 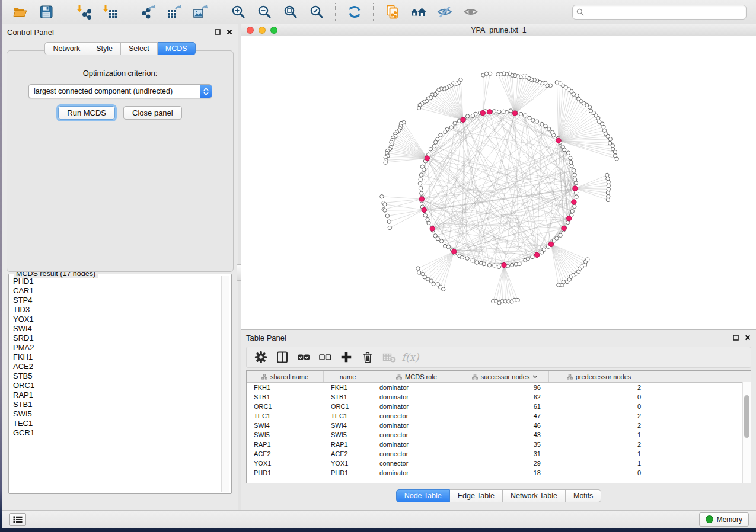 What do you see at coordinates (261, 357) in the screenshot?
I see `table-settings-button` at bounding box center [261, 357].